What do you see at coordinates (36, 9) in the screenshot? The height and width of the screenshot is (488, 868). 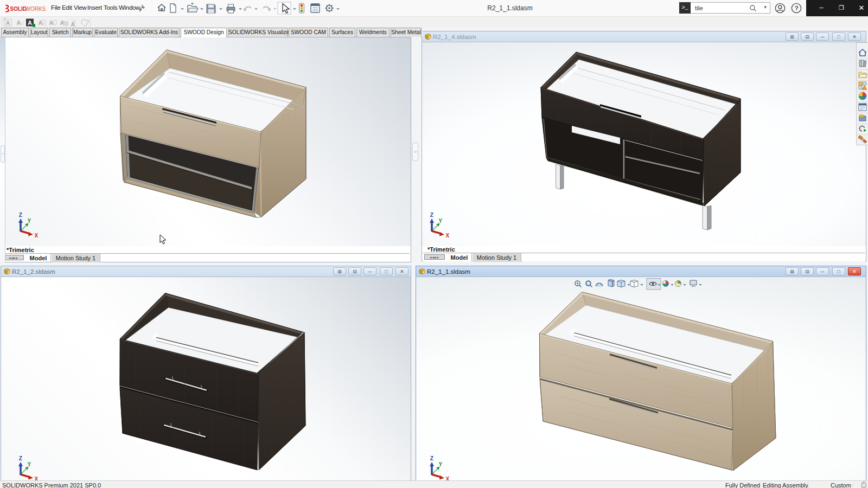 I see `svg-text: WORKS` at bounding box center [36, 9].